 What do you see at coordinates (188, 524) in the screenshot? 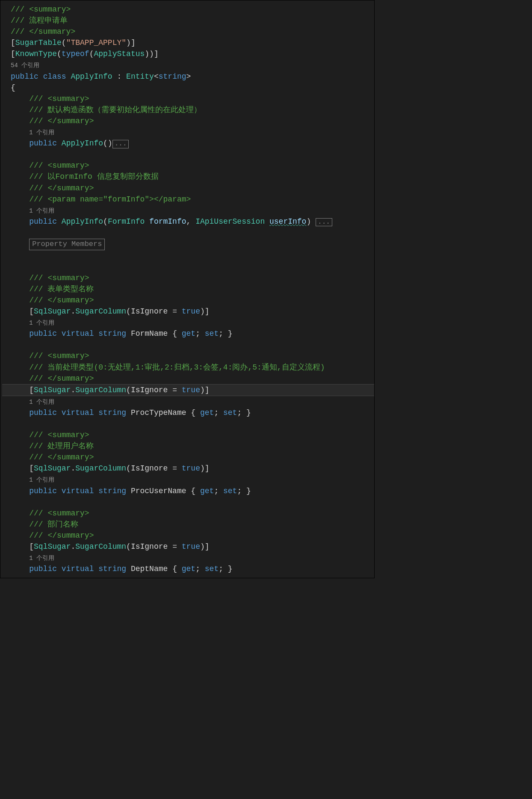
I see `code-line: /// 部门名称` at bounding box center [188, 524].